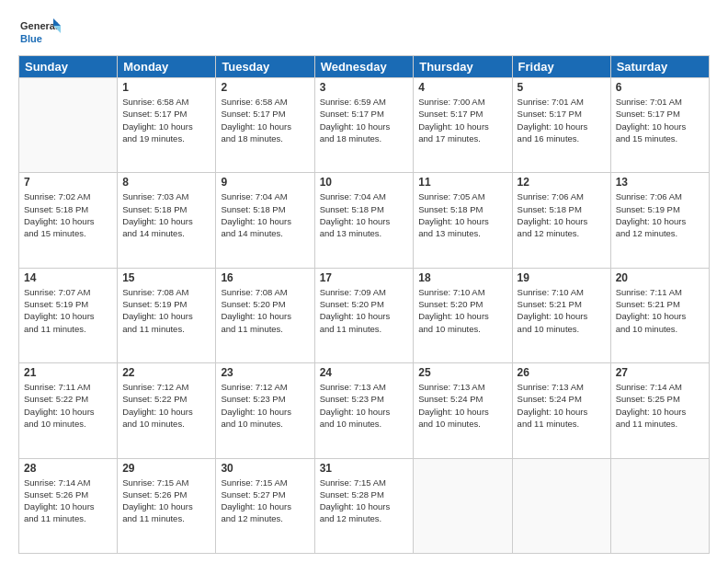 The image size is (728, 563). Describe the element at coordinates (660, 315) in the screenshot. I see `calendar-cell: 20Sunrise: 7:11 AM Sunset: 5:21 PM Dayli…` at that location.